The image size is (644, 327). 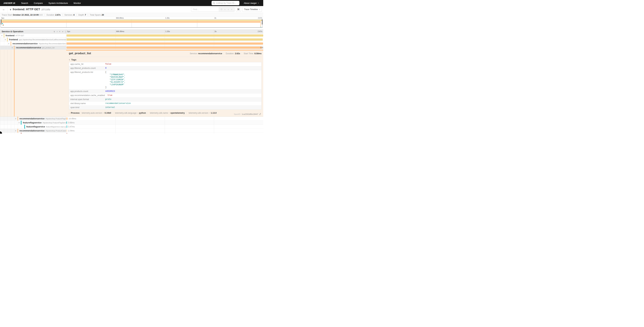 I want to click on span-service: featureflagservice, so click(x=36, y=127).